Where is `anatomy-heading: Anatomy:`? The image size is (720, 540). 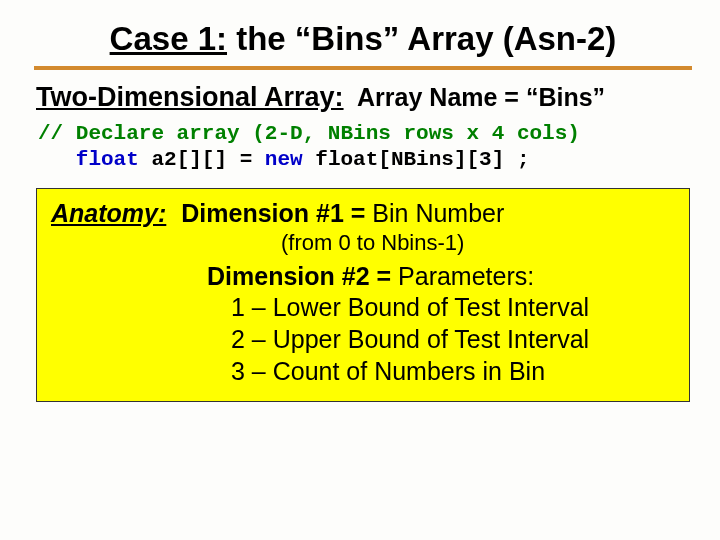
anatomy-heading: Anatomy: is located at coordinates (108, 213).